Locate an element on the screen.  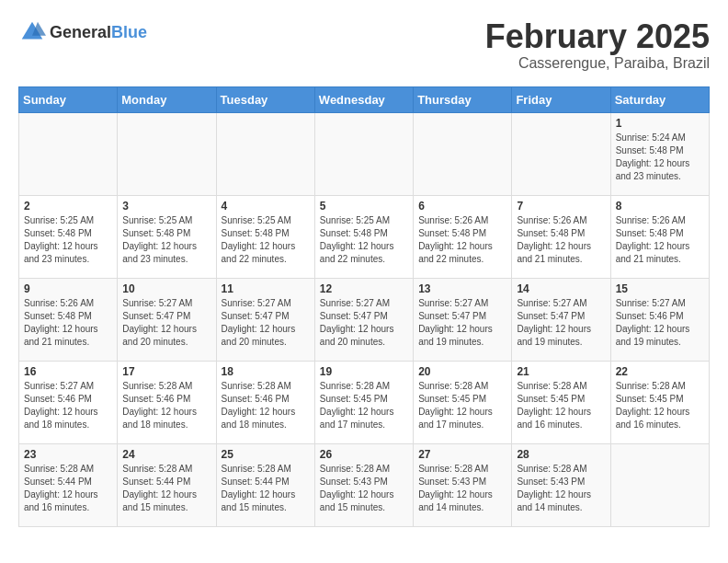
calendar-cell: 17Sunrise: 5:28 AM Sunset: 5:46 PM Dayli… is located at coordinates (167, 402).